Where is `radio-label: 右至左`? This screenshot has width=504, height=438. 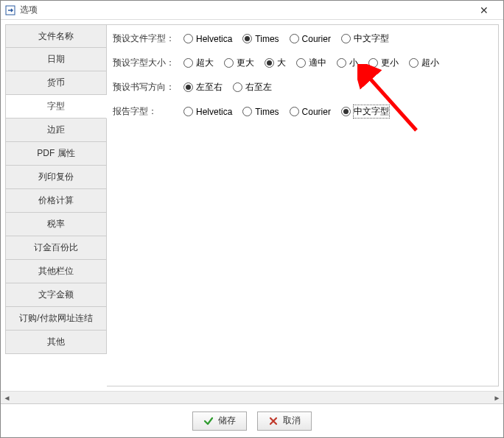 radio-label: 右至左 is located at coordinates (259, 87).